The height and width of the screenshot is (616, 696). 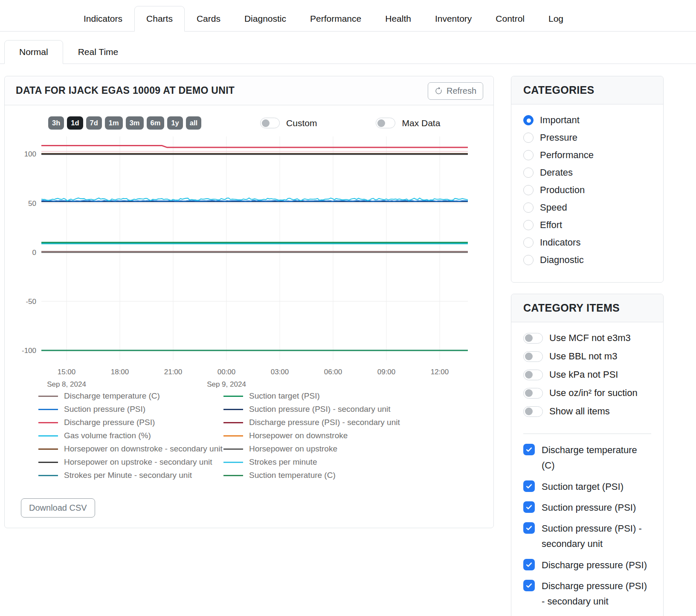 I want to click on refresh-button: Refresh, so click(x=455, y=91).